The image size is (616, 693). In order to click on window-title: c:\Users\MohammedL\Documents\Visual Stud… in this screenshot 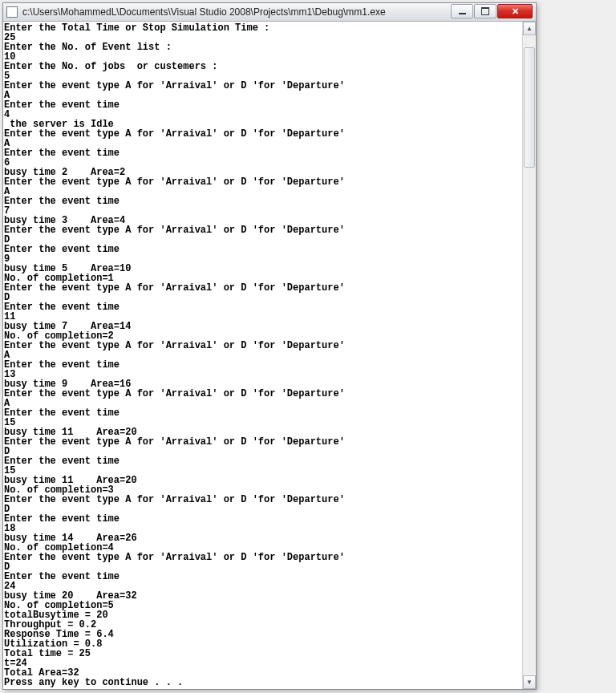, I will do `click(236, 12)`.